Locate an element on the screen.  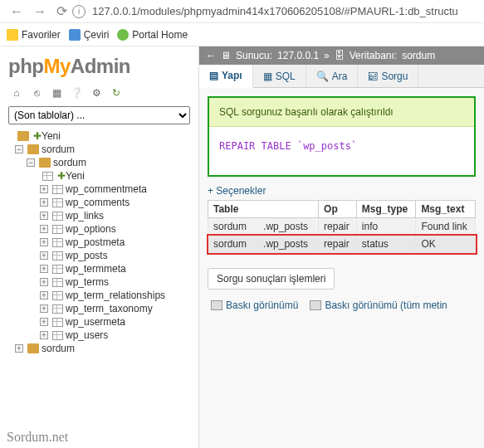
docs-icon: ❔ is located at coordinates (76, 93).